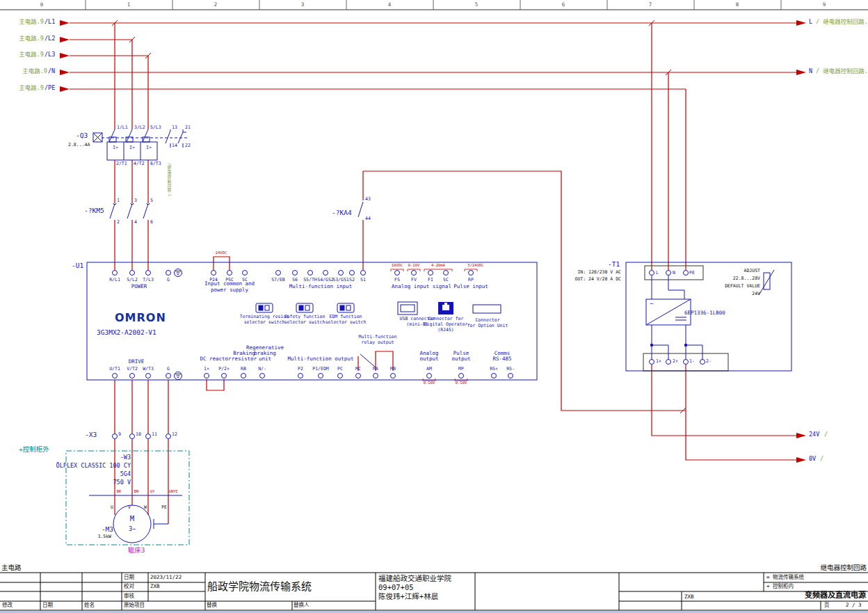  I want to click on ruler-number: 3, so click(303, 5).